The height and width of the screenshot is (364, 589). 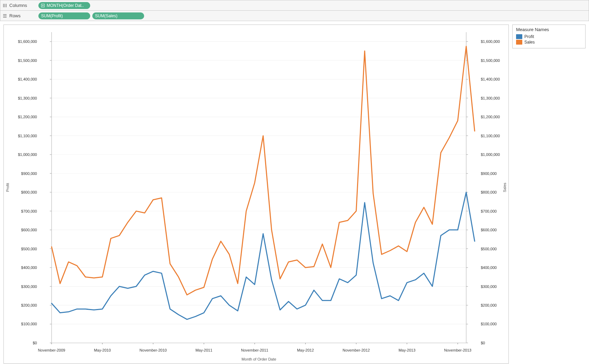 What do you see at coordinates (294, 6) in the screenshot?
I see `columns-shelf: Columns MONTH(Order Dat..` at bounding box center [294, 6].